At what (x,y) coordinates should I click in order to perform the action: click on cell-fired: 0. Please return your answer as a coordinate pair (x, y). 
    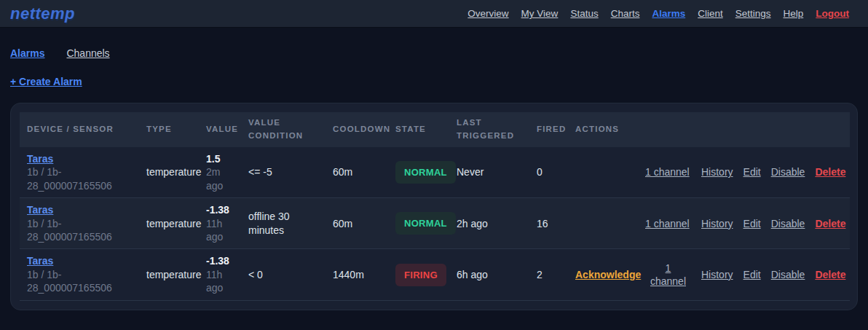
    Looking at the image, I should click on (549, 173).